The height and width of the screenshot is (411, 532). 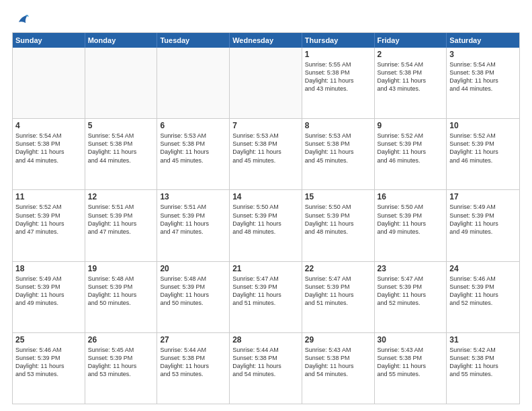 I want to click on day-cell-3: 3Sunrise: 5:54 AMSunset: 5:38 PMDaylight…, so click(x=483, y=83).